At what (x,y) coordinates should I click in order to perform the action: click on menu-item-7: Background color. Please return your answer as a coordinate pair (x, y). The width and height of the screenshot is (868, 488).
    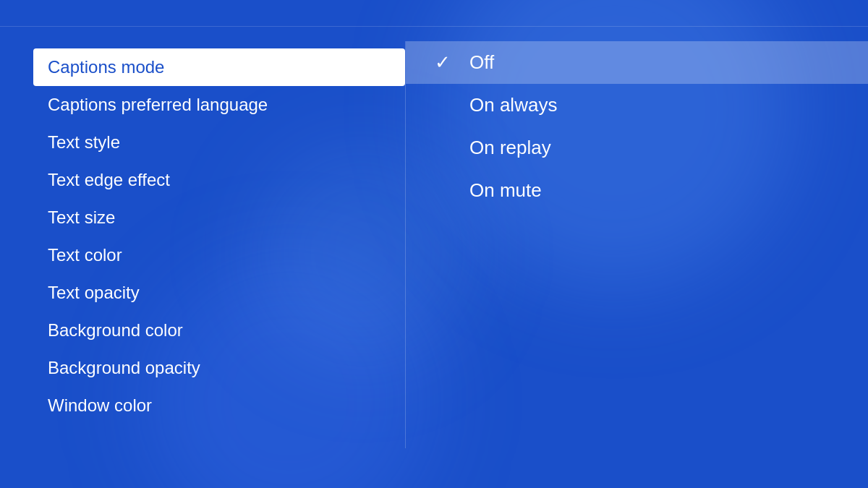
    Looking at the image, I should click on (219, 330).